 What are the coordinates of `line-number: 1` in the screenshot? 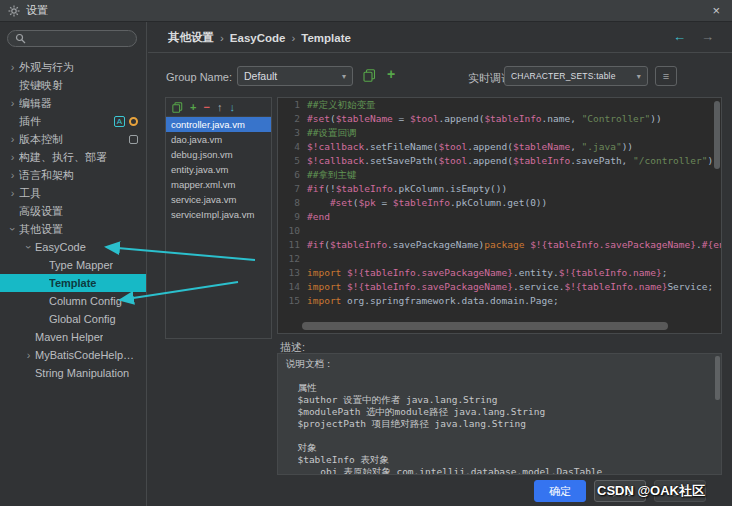 It's located at (292, 105).